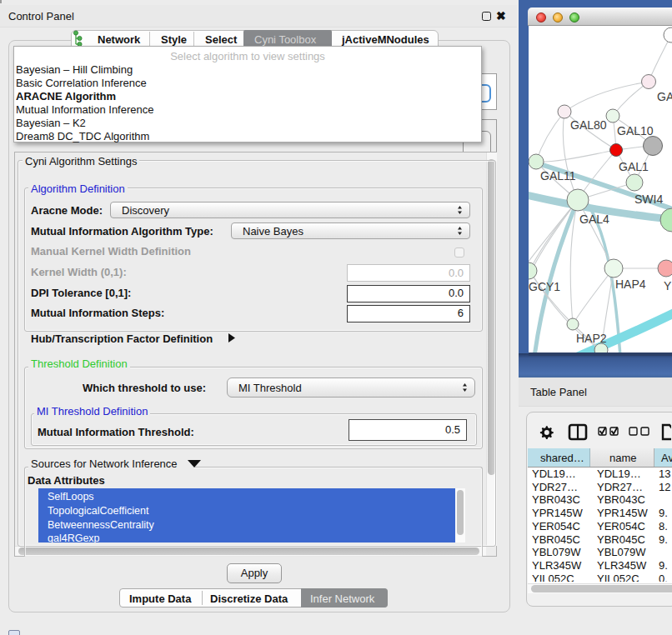  Describe the element at coordinates (592, 338) in the screenshot. I see `svg-text: HAP2` at that location.